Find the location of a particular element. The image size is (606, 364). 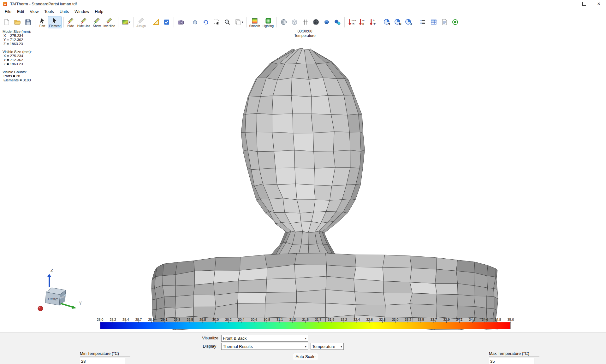

spheremesh-icon is located at coordinates (316, 22).